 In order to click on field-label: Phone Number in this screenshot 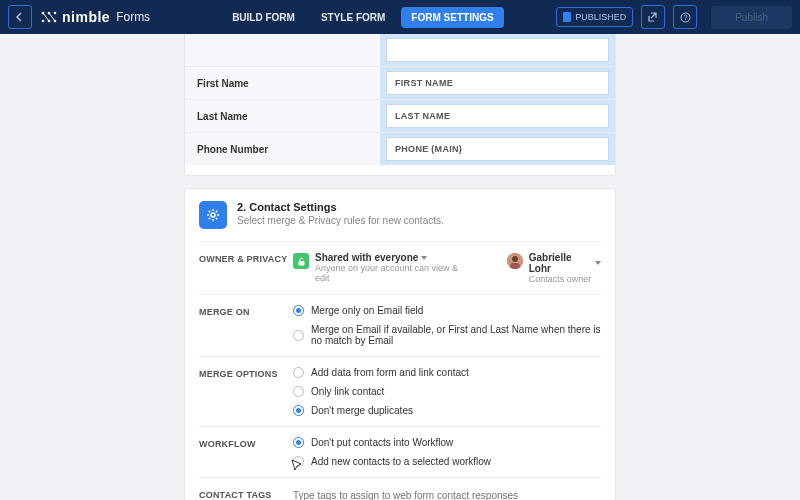, I will do `click(282, 149)`.